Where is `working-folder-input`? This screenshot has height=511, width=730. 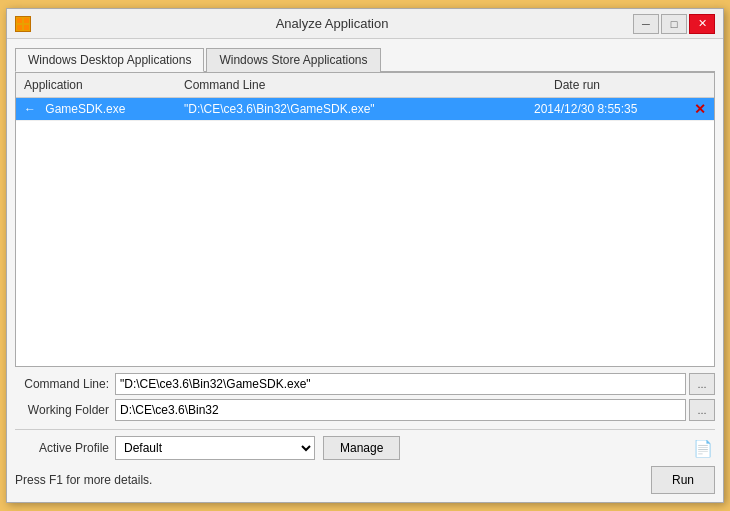 working-folder-input is located at coordinates (400, 410).